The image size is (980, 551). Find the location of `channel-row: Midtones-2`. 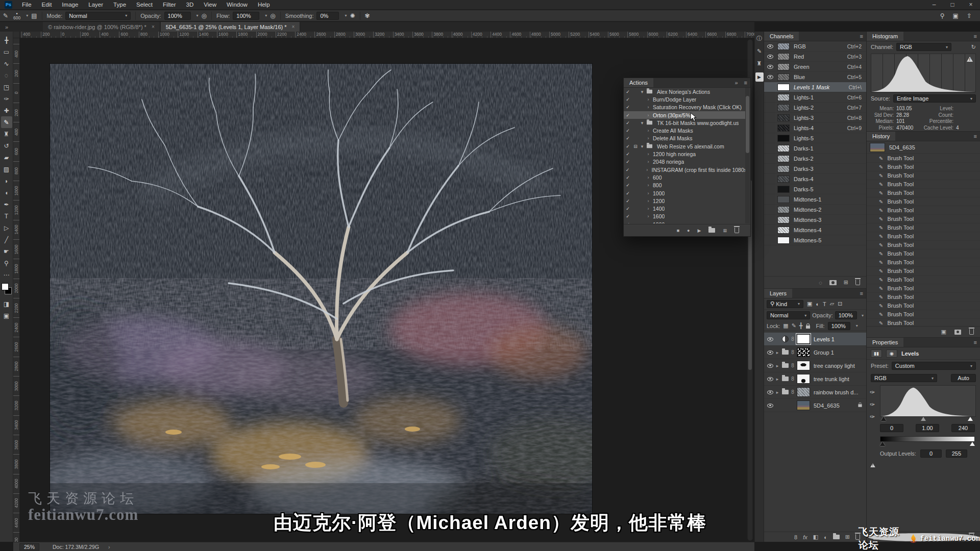

channel-row: Midtones-2 is located at coordinates (815, 210).